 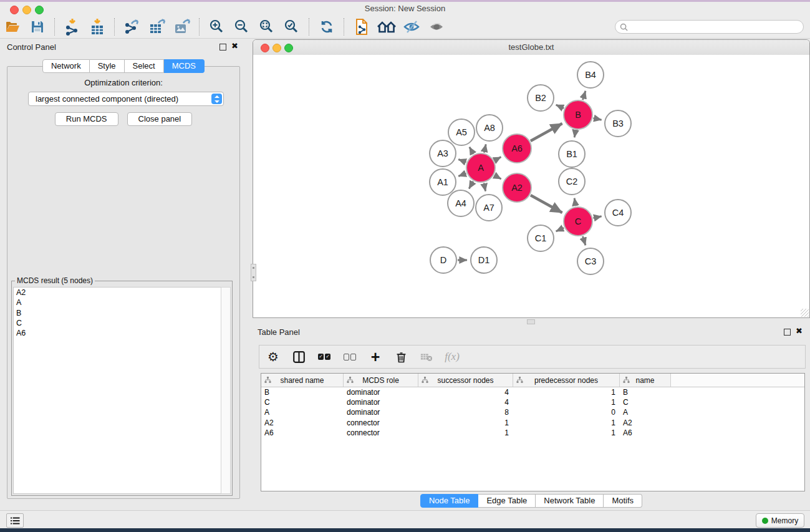 I want to click on graph-edge-B-B4, so click(x=584, y=95).